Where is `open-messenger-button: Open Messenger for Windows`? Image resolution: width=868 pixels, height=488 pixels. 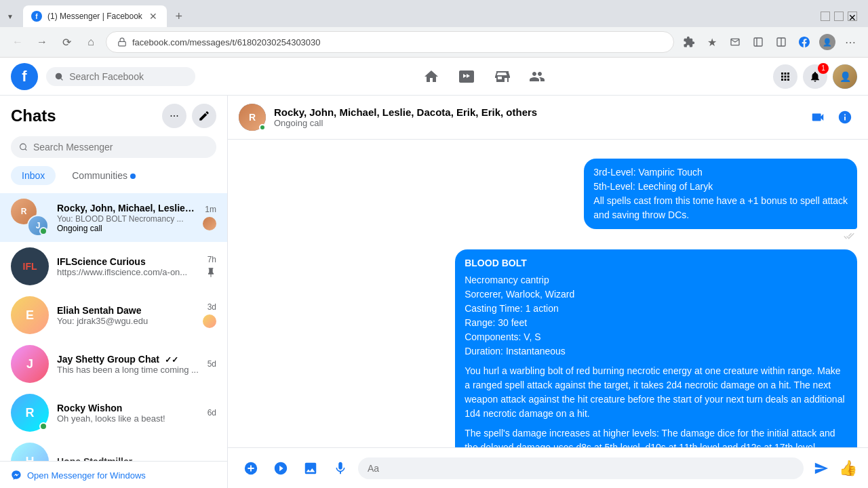 open-messenger-button: Open Messenger for Windows is located at coordinates (114, 474).